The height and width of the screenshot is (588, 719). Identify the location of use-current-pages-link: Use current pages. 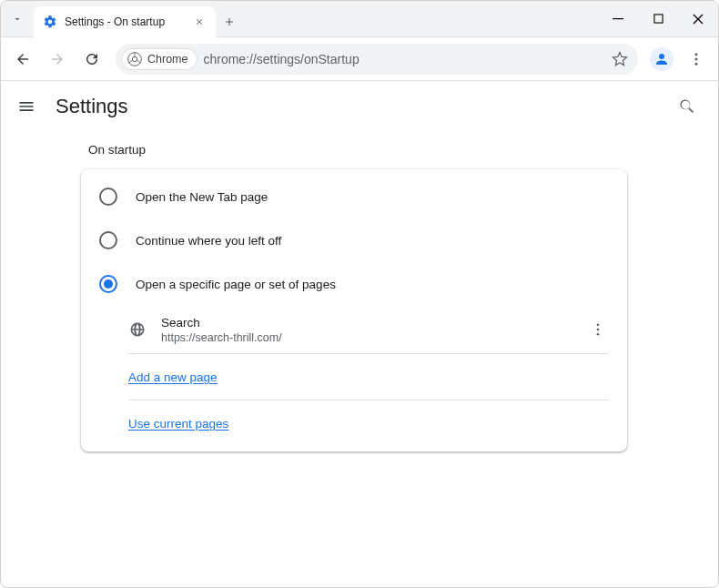
(178, 424).